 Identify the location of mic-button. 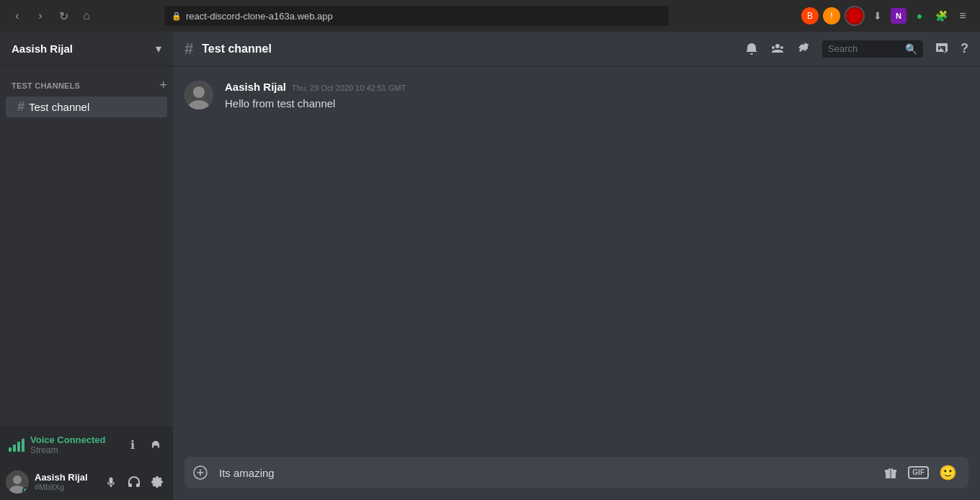
(111, 482).